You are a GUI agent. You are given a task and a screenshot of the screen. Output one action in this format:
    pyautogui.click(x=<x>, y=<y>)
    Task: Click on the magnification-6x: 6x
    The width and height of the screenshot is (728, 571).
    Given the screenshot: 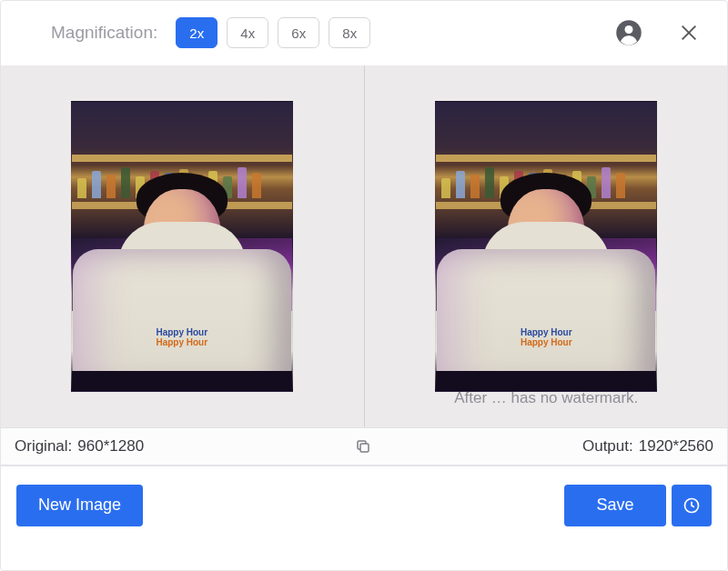 What is the action you would take?
    pyautogui.click(x=298, y=33)
    